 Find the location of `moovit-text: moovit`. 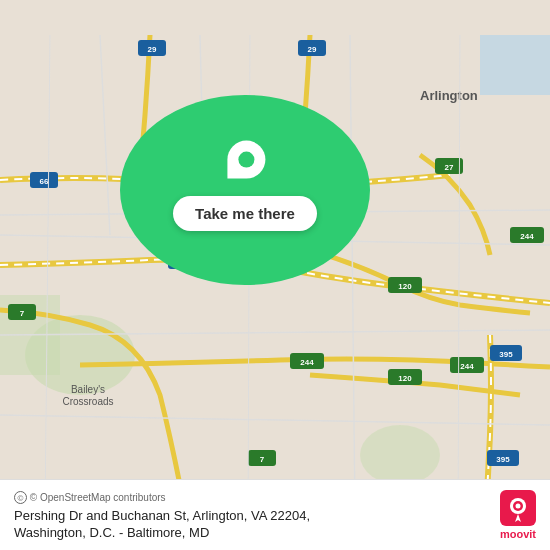

moovit-text: moovit is located at coordinates (518, 534).